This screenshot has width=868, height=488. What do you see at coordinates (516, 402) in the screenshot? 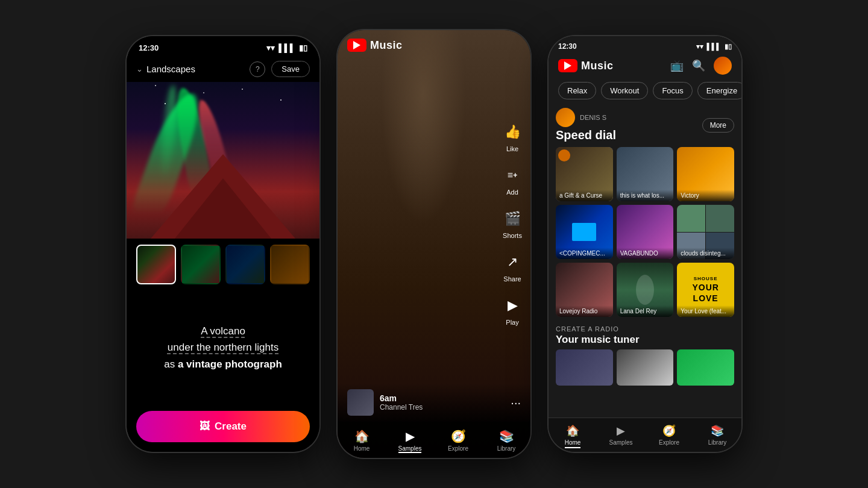
I see `more-options-button: ···` at bounding box center [516, 402].